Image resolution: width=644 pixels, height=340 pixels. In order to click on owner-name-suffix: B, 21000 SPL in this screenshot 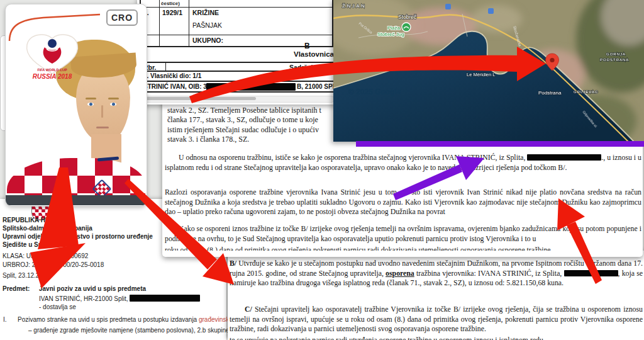, I will do `click(317, 87)`.